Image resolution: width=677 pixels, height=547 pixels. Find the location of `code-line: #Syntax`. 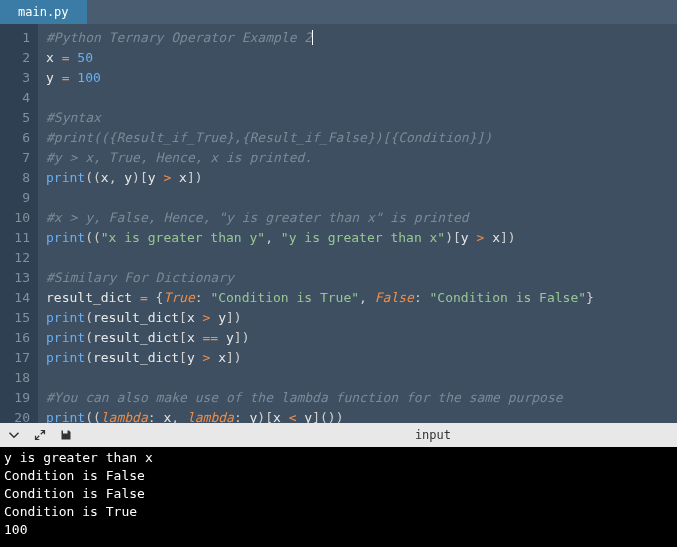

code-line: #Syntax is located at coordinates (358, 118).